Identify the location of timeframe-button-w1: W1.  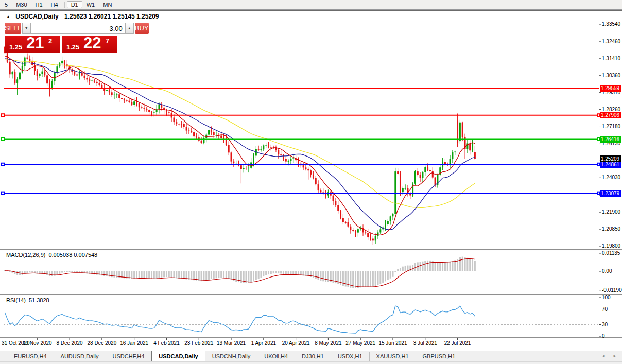
(91, 5).